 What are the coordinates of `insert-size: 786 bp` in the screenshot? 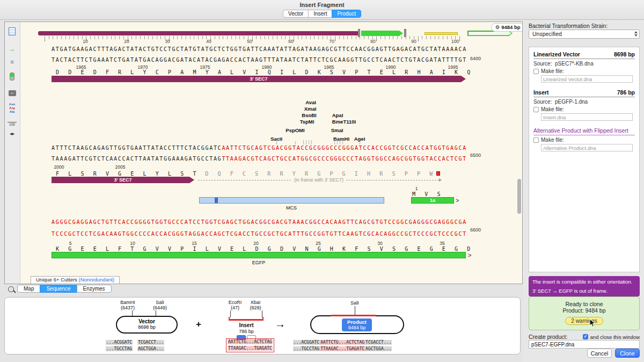 It's located at (246, 331).